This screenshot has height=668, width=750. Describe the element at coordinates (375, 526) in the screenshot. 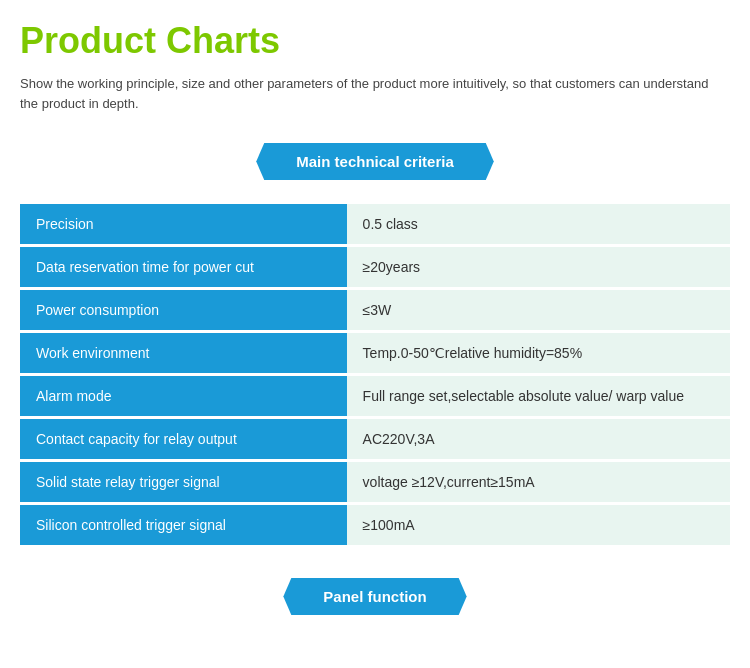

I see `table-row: Silicon controlled trigger signal≥100mA` at that location.